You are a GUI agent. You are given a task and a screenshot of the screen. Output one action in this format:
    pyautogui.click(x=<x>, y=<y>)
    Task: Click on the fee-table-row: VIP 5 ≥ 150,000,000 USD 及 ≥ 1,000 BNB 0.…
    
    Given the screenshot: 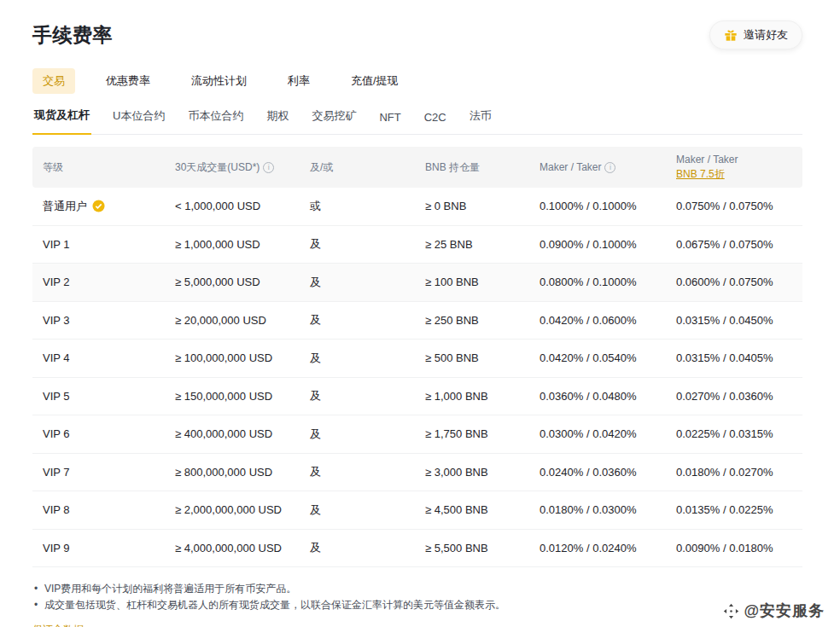 What is the action you would take?
    pyautogui.click(x=417, y=398)
    